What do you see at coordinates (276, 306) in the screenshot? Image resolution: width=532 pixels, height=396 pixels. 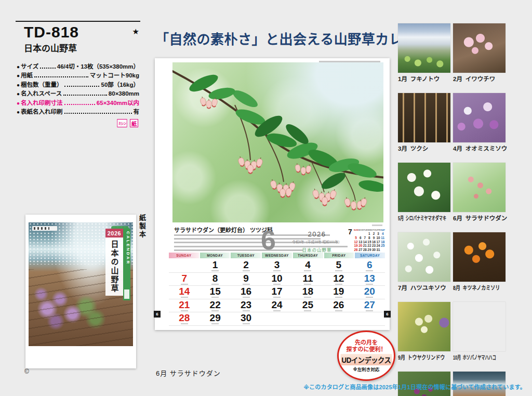 I see `date-cell: 24` at bounding box center [276, 306].